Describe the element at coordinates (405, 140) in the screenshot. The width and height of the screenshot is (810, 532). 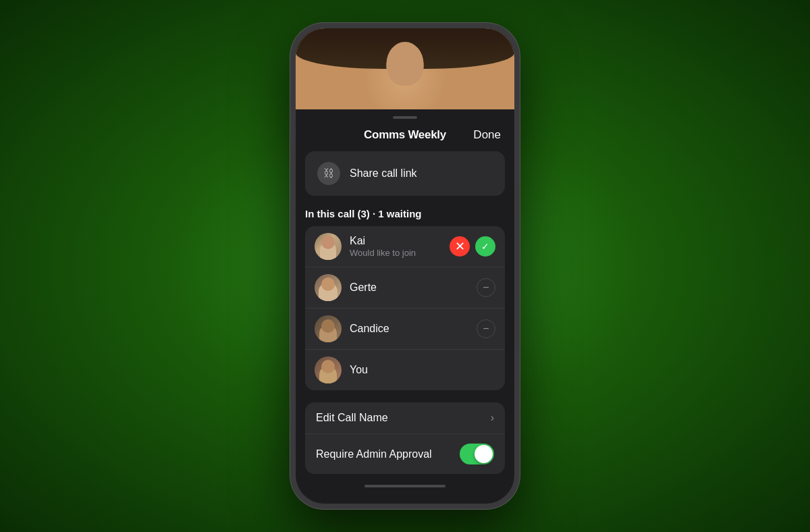
I see `sheet-header: Comms Weekly Done` at that location.